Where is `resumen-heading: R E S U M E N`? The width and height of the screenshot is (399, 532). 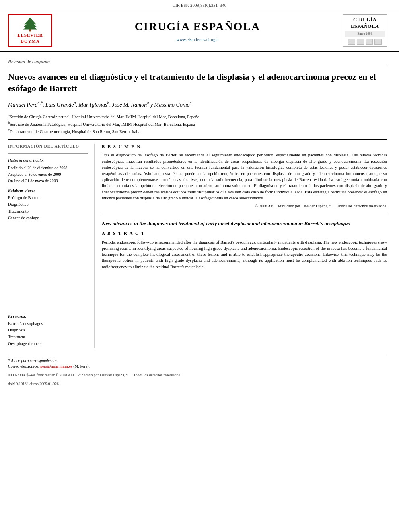
resumen-heading: R E S U M E N is located at coordinates (245, 146).